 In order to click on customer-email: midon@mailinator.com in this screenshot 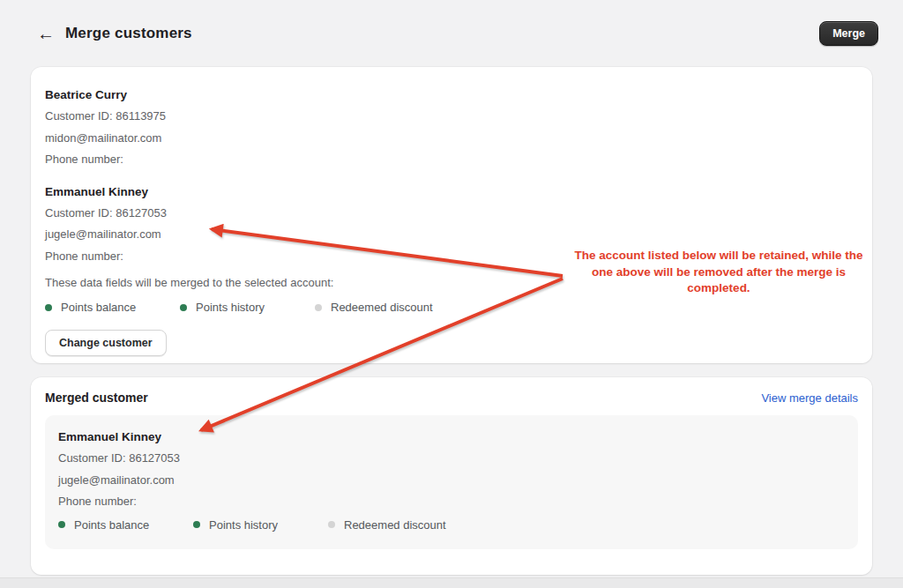, I will do `click(452, 139)`.